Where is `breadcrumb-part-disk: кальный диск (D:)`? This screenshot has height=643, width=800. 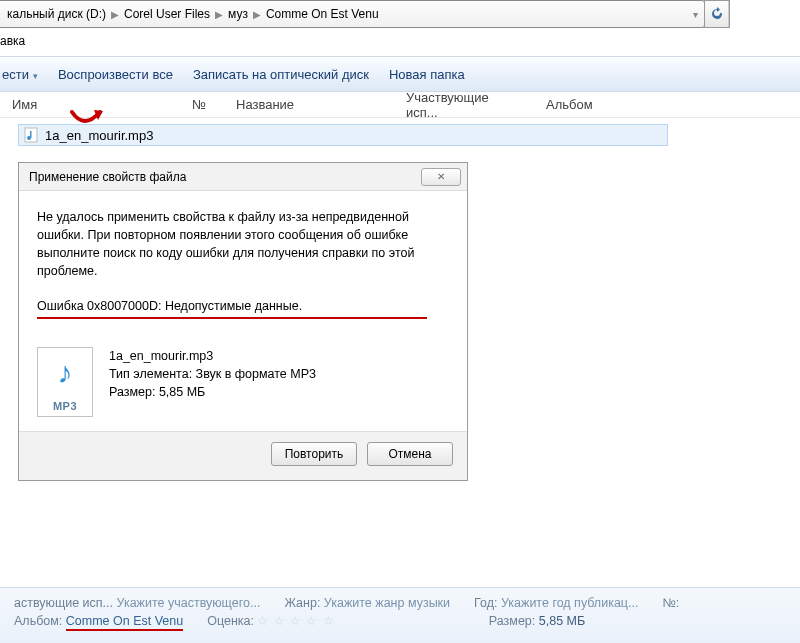 breadcrumb-part-disk: кальный диск (D:) is located at coordinates (56, 14).